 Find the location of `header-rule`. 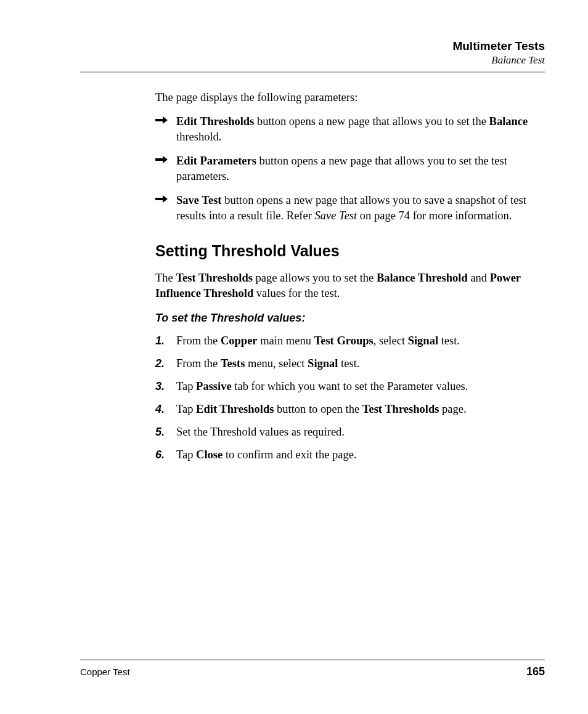

header-rule is located at coordinates (312, 72).